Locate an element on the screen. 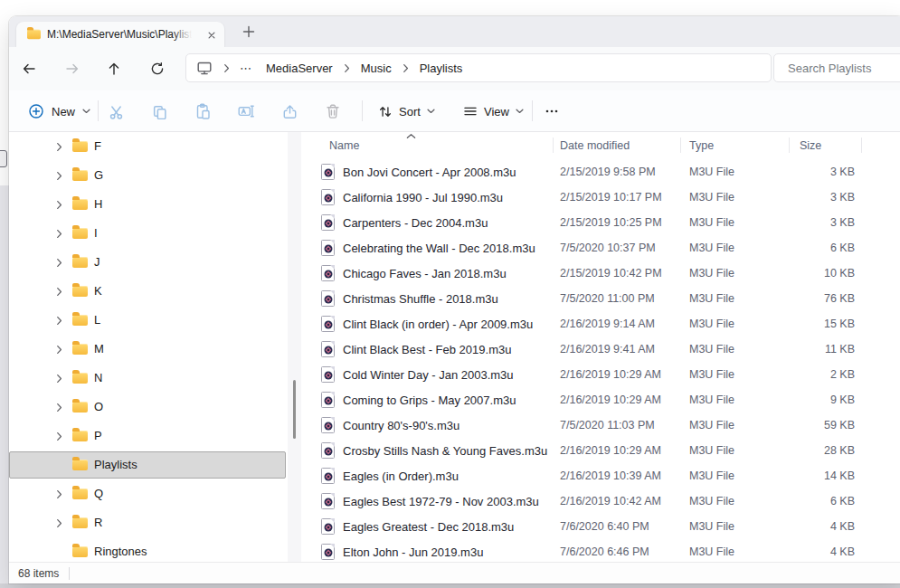 This screenshot has height=588, width=900. file-size: 28 KB is located at coordinates (825, 450).